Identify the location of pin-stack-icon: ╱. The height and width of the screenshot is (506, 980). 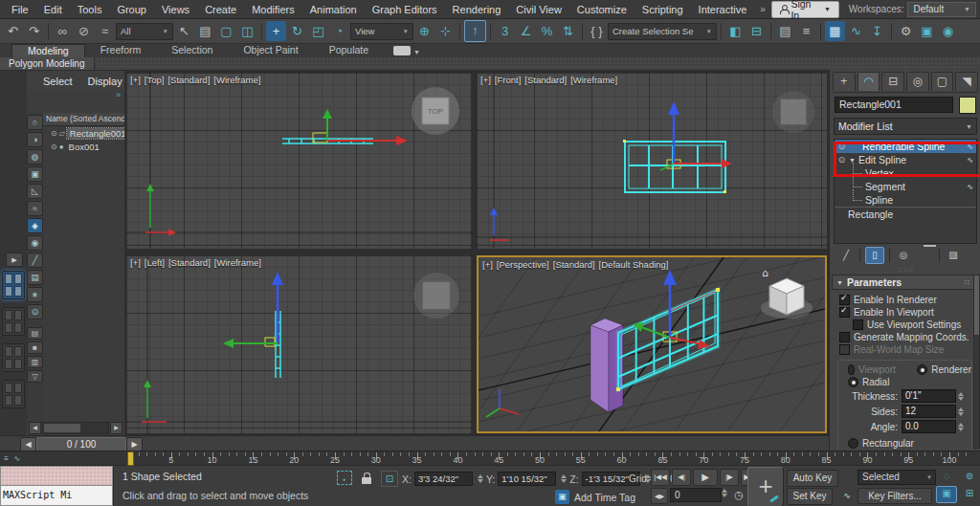
(846, 255).